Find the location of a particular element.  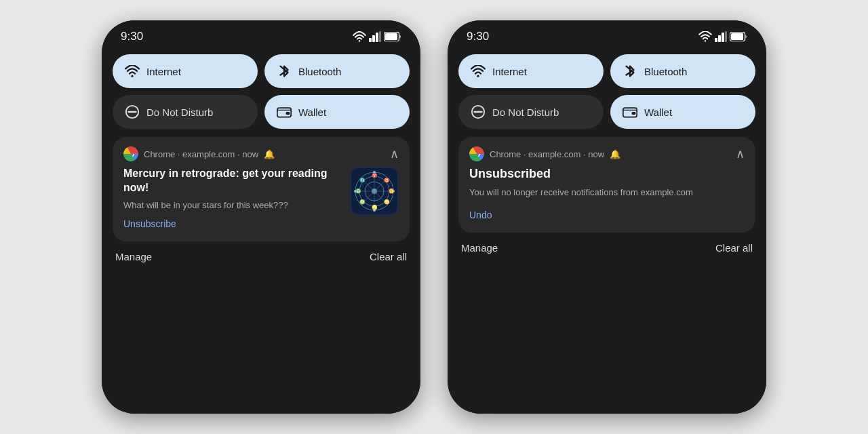

battery-icon-right is located at coordinates (738, 37).